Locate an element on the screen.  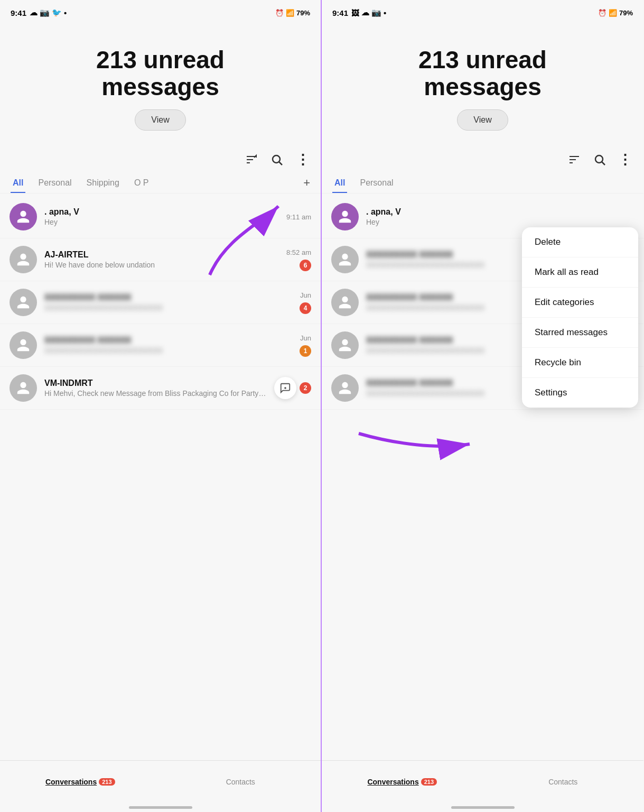
conv-time-airtel: 8:52 am is located at coordinates (299, 253).